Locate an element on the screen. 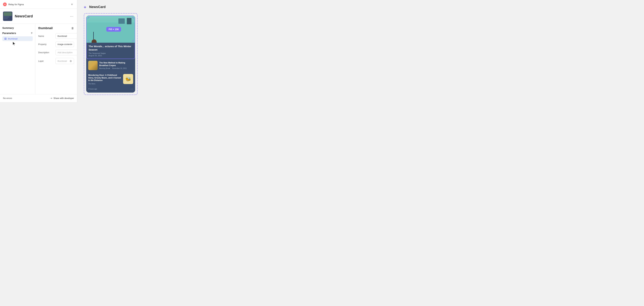 The width and height of the screenshot is (644, 306). third-text: Wondering Hour: A Childhood Story, Grizz… is located at coordinates (105, 80).